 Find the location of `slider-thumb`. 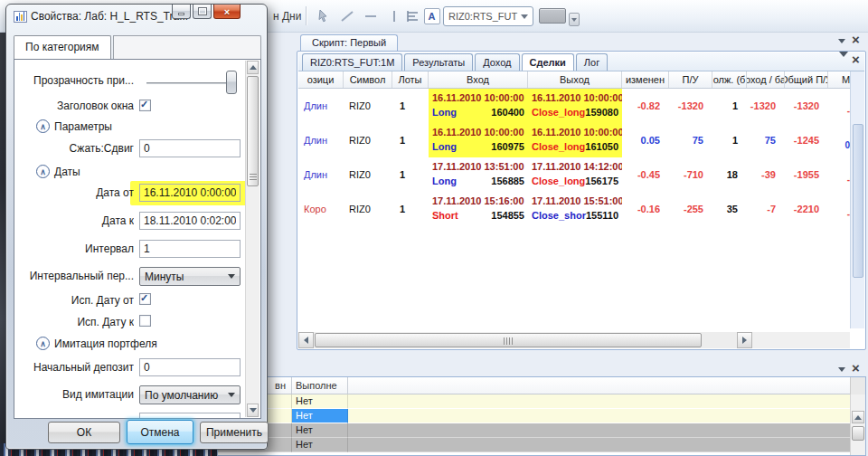

slider-thumb is located at coordinates (231, 82).